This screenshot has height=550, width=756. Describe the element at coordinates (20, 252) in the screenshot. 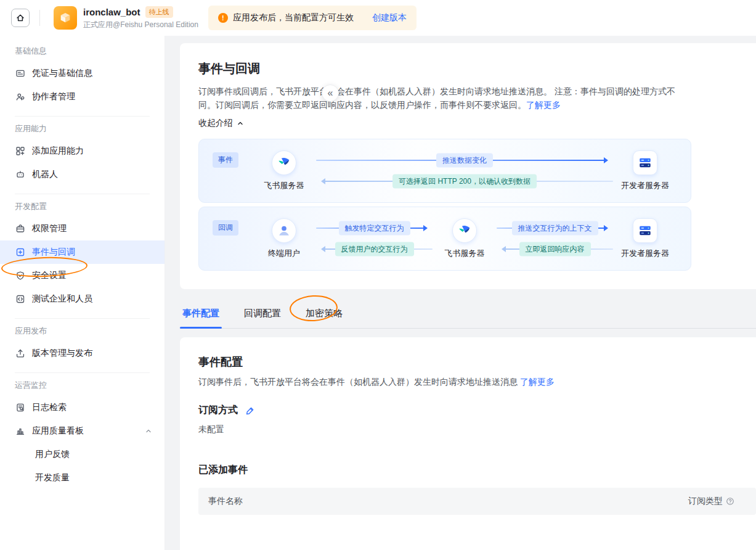

I see `event-callback-icon` at that location.